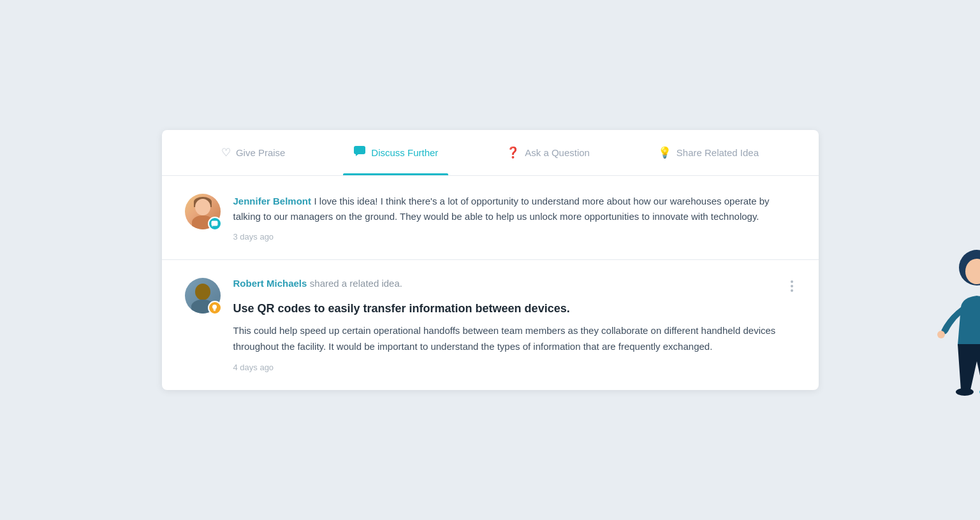  What do you see at coordinates (557, 153) in the screenshot?
I see `tab-ask-question-label: Ask a Question` at bounding box center [557, 153].